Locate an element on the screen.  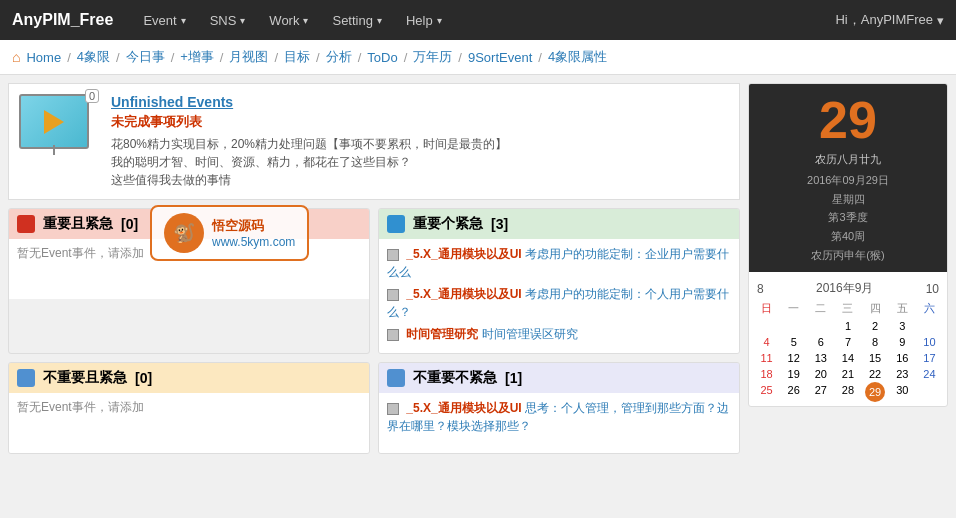
list-item: 时间管理研究 时间管理误区研究 is located at coordinates (559, 334).